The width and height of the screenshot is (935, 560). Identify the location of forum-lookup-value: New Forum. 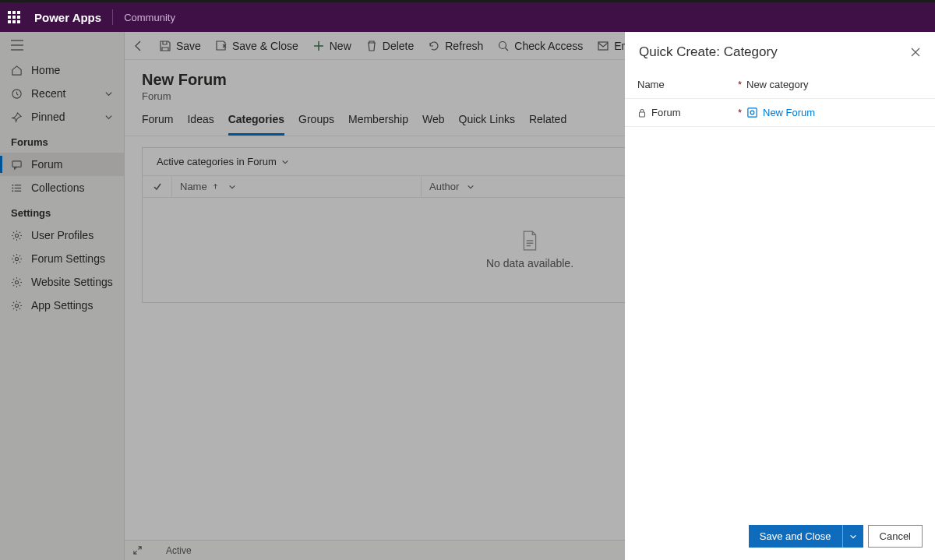
(789, 112).